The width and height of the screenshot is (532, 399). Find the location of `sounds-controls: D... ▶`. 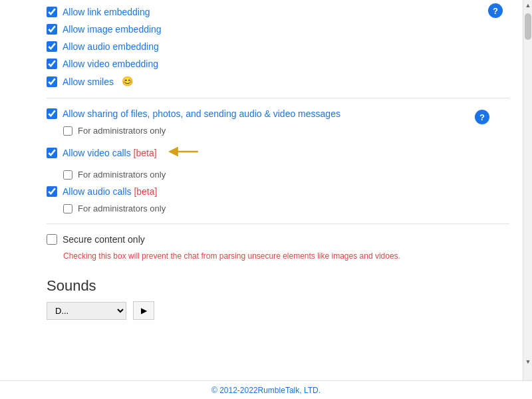

sounds-controls: D... ▶ is located at coordinates (278, 311).